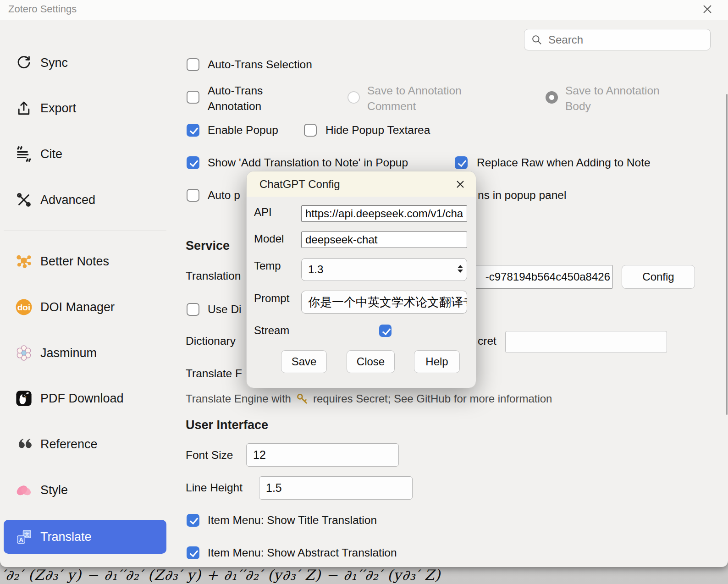 This screenshot has height=584, width=728. I want to click on sidebar-item-doi-manager: doi DOI Manager, so click(85, 307).